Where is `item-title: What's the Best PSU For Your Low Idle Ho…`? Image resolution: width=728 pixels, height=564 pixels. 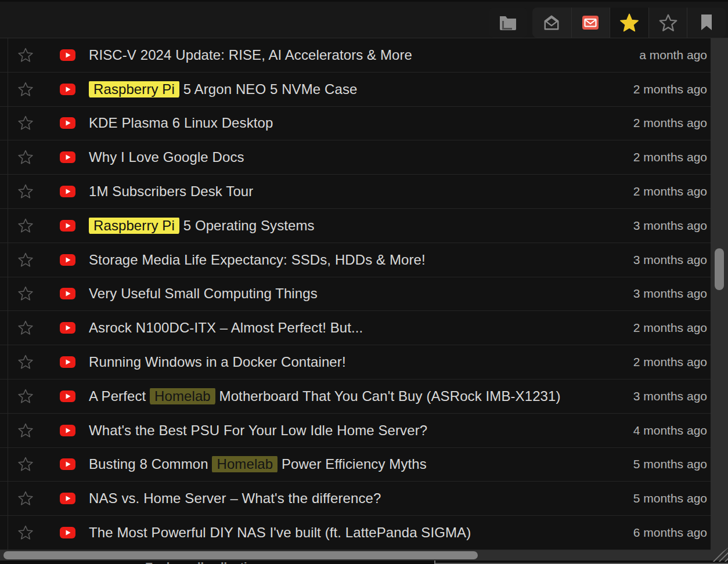
item-title: What's the Best PSU For Your Low Idle Ho… is located at coordinates (258, 431).